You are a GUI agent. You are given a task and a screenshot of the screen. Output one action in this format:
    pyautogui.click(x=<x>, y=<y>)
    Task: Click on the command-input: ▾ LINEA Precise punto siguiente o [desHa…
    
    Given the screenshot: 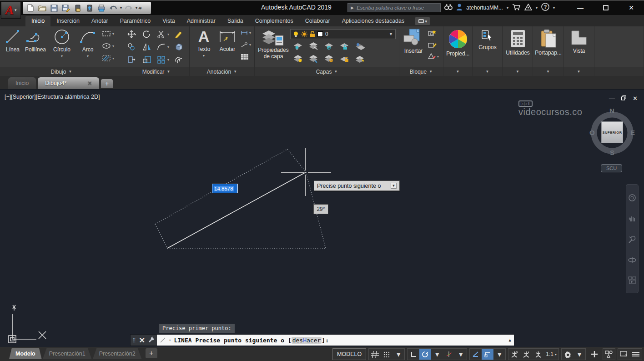 What is the action you would take?
    pyautogui.click(x=336, y=340)
    